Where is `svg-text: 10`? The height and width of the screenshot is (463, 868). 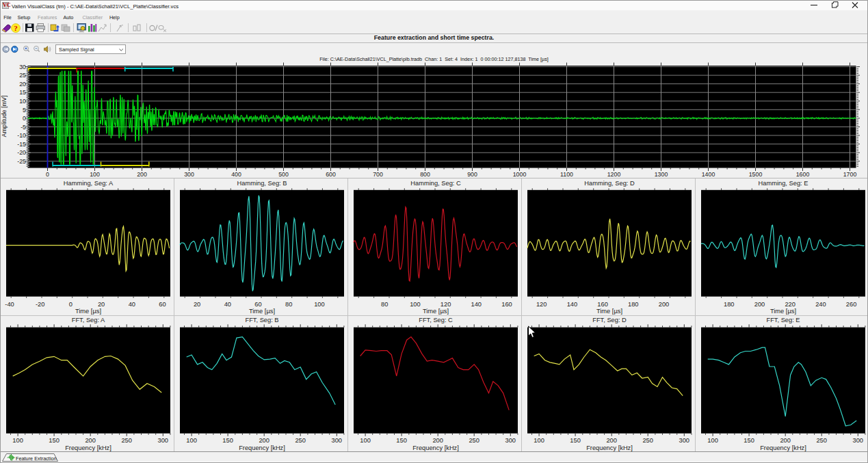
svg-text: 10 is located at coordinates (23, 101).